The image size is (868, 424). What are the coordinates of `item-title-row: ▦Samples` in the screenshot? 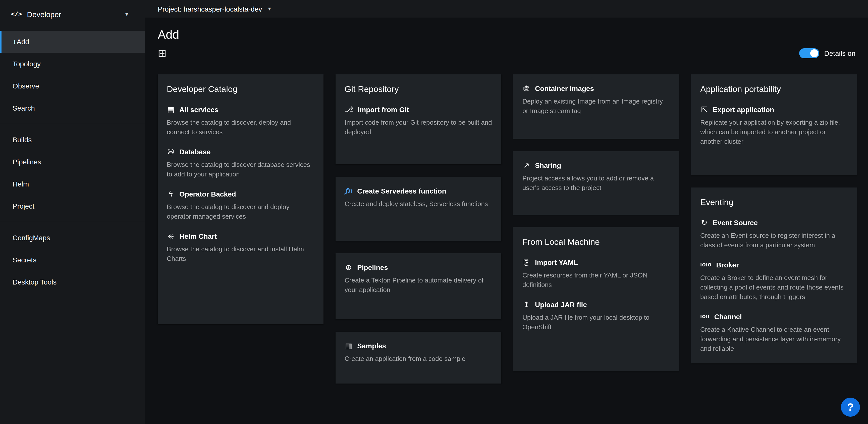 It's located at (418, 346).